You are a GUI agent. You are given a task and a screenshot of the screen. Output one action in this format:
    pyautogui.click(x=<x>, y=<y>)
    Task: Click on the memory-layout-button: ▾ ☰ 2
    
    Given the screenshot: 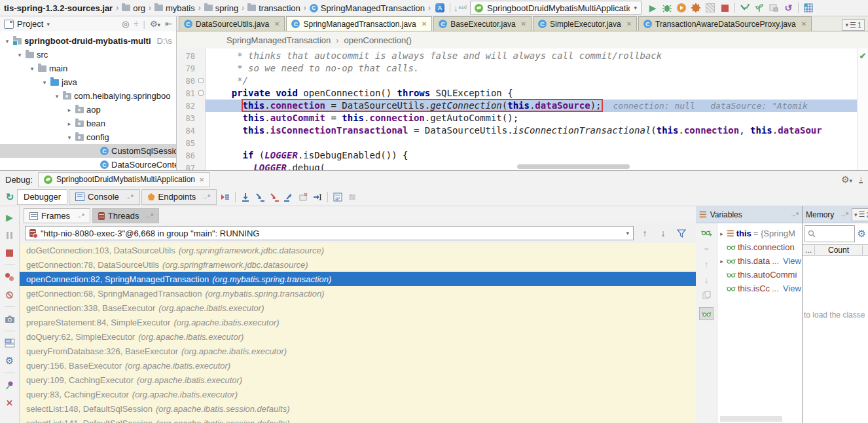 What is the action you would take?
    pyautogui.click(x=860, y=215)
    